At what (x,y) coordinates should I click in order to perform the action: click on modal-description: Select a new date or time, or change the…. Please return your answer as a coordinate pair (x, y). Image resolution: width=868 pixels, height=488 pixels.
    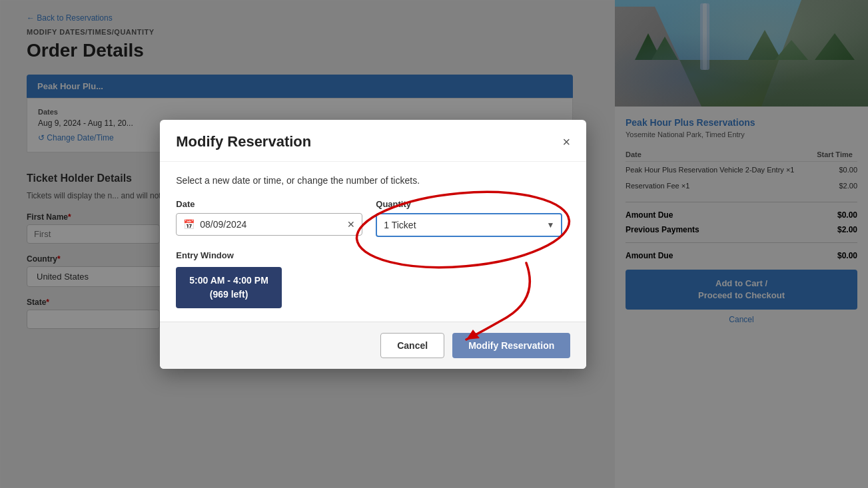
    Looking at the image, I should click on (373, 180).